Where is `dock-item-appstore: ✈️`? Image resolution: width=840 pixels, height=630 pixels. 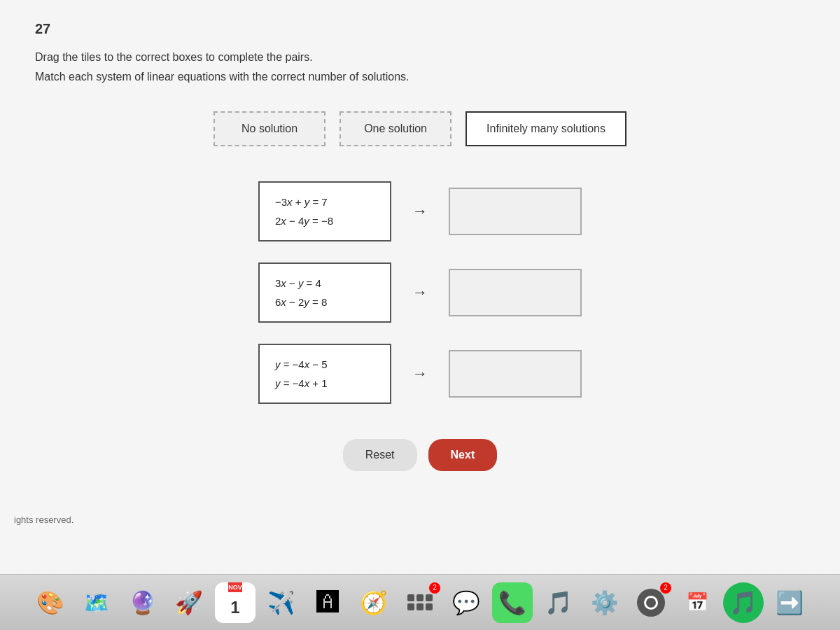 dock-item-appstore: ✈️ is located at coordinates (281, 603).